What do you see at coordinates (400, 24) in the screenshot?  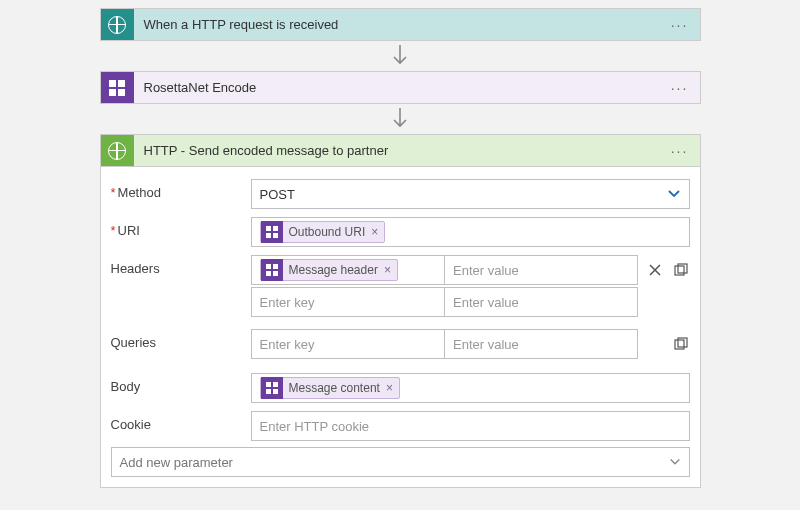 I see `trigger-step: When a HTTP request is received ···` at bounding box center [400, 24].